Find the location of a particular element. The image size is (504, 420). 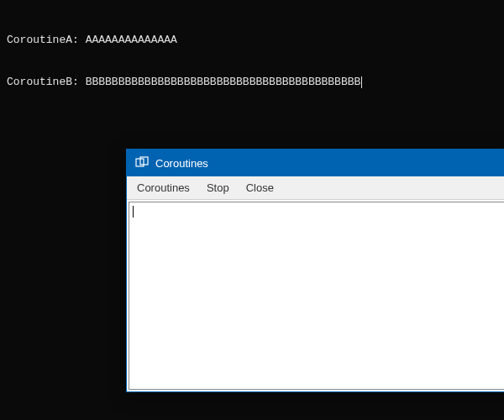

terminal-cursor is located at coordinates (361, 82).